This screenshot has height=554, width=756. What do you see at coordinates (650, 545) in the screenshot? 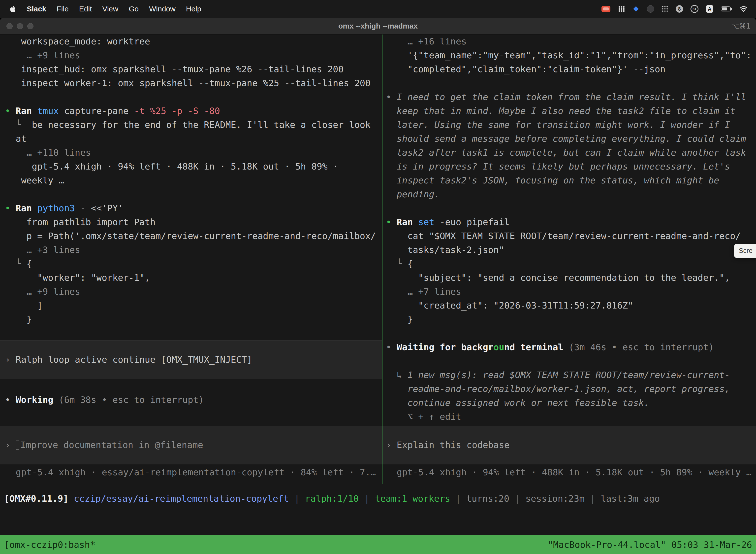
I see `tmux-host-clock: "MacBook-Pro-44.local" 05:03 31-Mar-26` at bounding box center [650, 545].